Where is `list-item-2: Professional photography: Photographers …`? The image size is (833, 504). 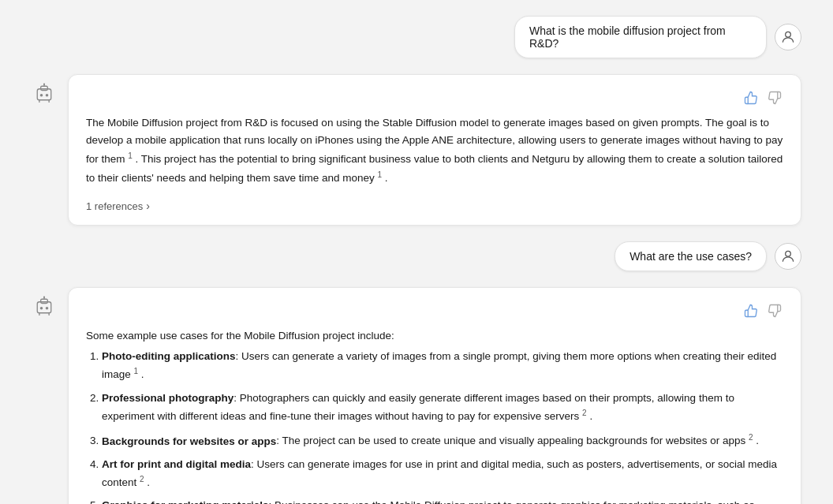 list-item-2: Professional photography: Photographers … is located at coordinates (443, 407).